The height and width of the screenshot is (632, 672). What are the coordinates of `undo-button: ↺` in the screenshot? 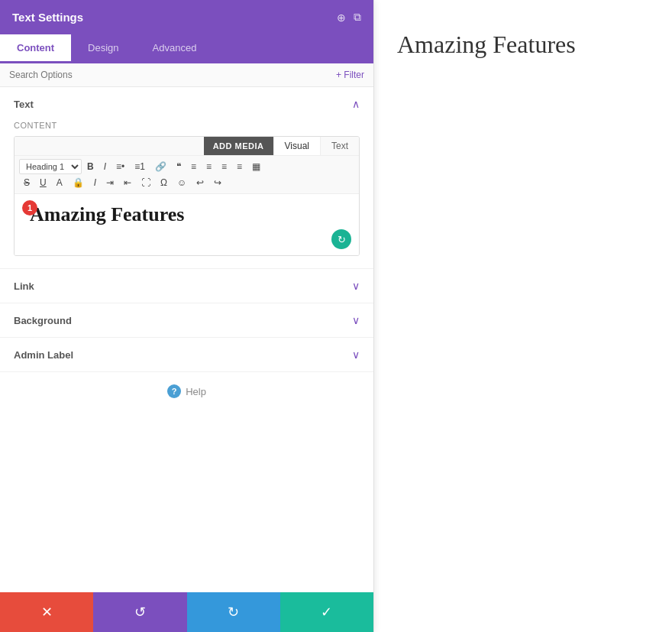 It's located at (140, 612).